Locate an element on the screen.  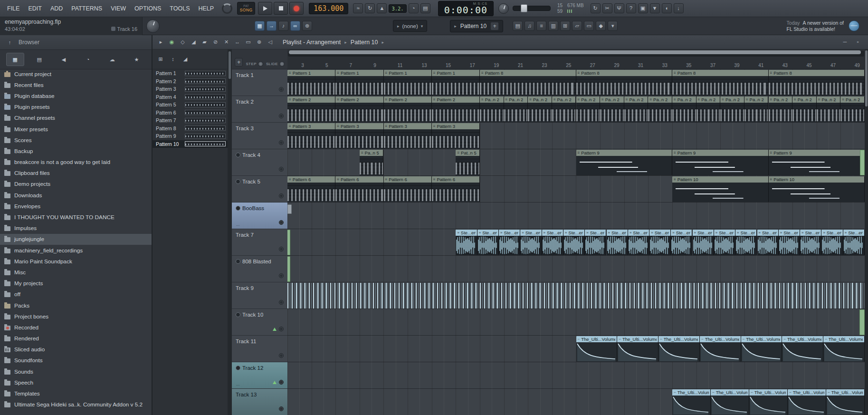
globe-icon is located at coordinates (854, 26).